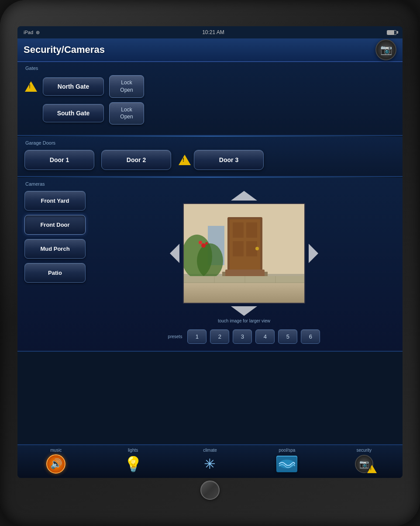  I want to click on camera-hint: touch image for larger view, so click(244, 321).